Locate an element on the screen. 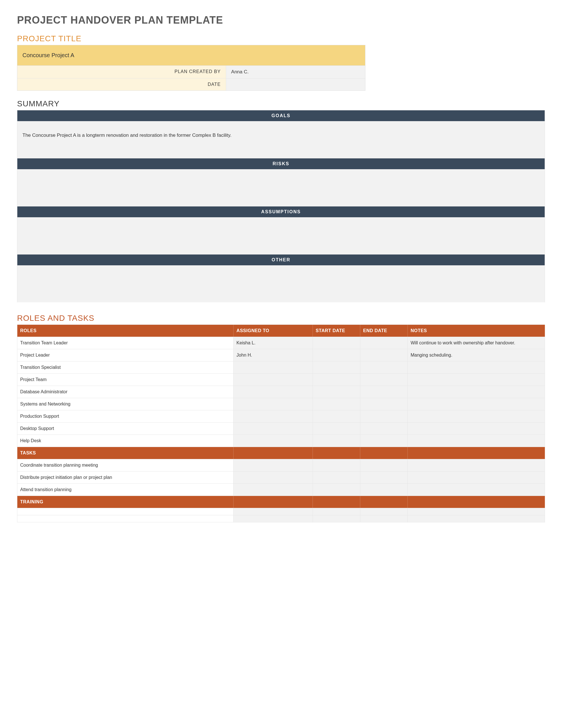  assigned-cell: John H. is located at coordinates (273, 355).